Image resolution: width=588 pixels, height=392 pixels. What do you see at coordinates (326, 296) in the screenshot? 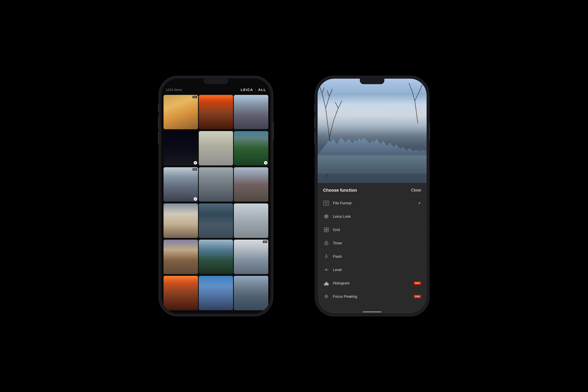
I see `focus-peaking-icon` at bounding box center [326, 296].